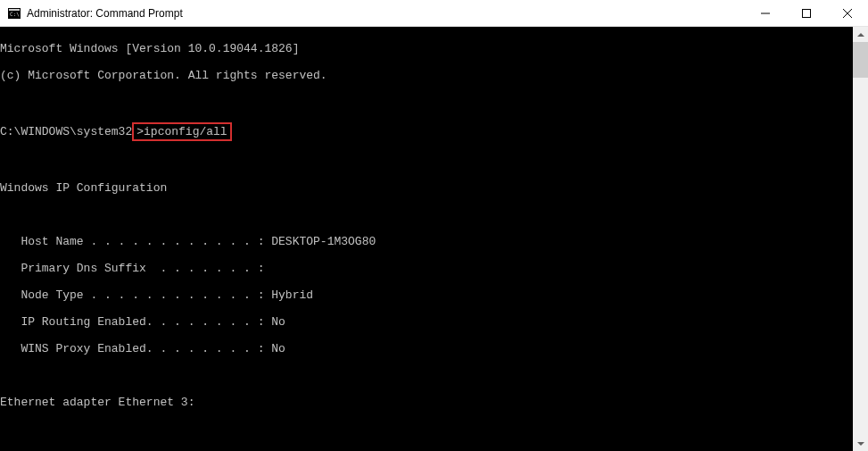  Describe the element at coordinates (426, 295) in the screenshot. I see `node-type-row: Node Type . . . . . . . . . . . . : Hybr…` at that location.